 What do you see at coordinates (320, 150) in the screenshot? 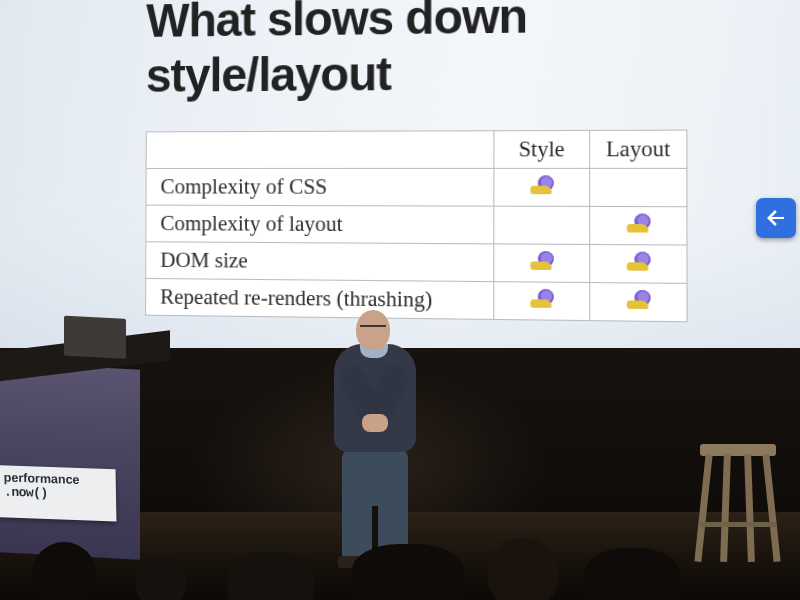
I see `table-stub` at bounding box center [320, 150].